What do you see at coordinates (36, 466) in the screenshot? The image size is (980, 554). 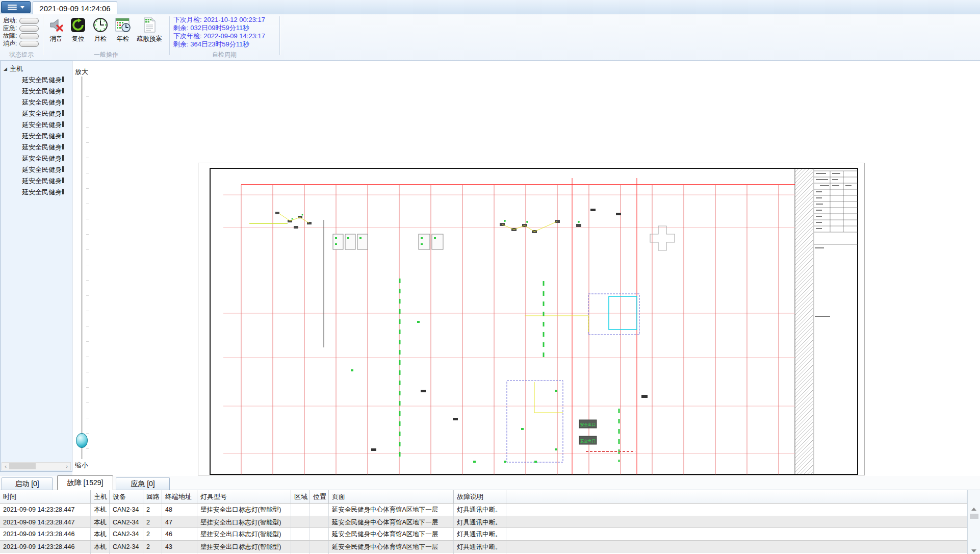 I see `tree-horizontal-scrollbar: ‹ ›` at bounding box center [36, 466].